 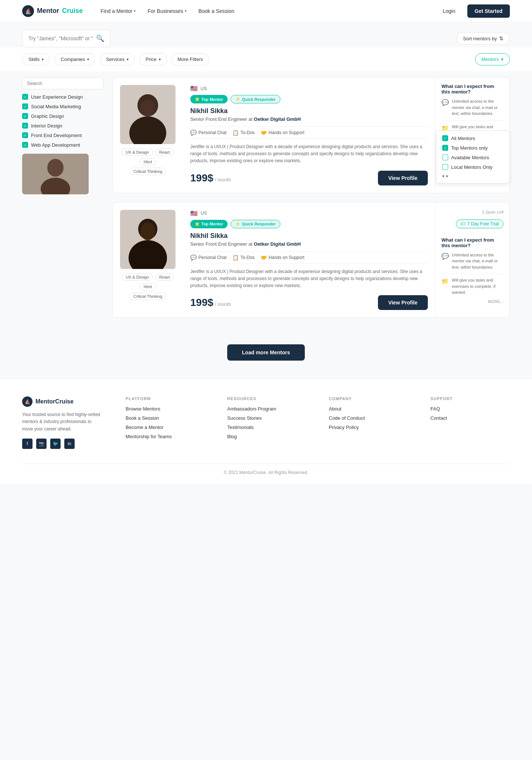 I want to click on logo-icon: ⛵, so click(x=28, y=11).